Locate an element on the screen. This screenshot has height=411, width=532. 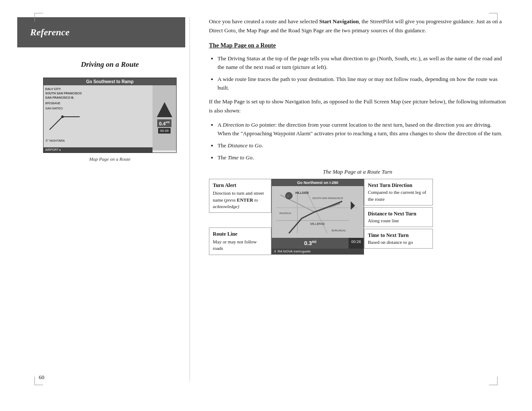
distance-box-left: 0.4mi is located at coordinates (165, 123).